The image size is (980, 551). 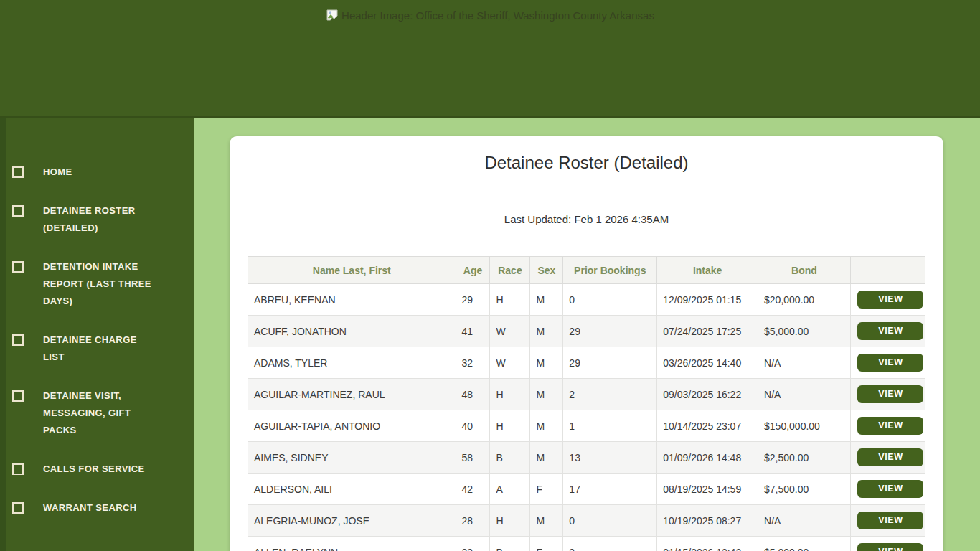 What do you see at coordinates (805, 270) in the screenshot?
I see `column-header-bond: Bond` at bounding box center [805, 270].